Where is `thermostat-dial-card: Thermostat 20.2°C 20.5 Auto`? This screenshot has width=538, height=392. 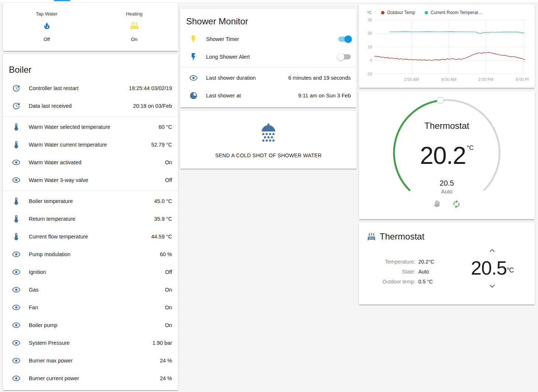
thermostat-dial-card: Thermostat 20.2°C 20.5 Auto is located at coordinates (447, 155).